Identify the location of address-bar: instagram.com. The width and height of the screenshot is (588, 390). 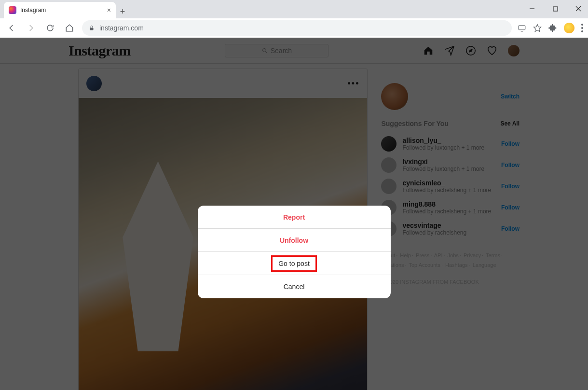
(297, 28).